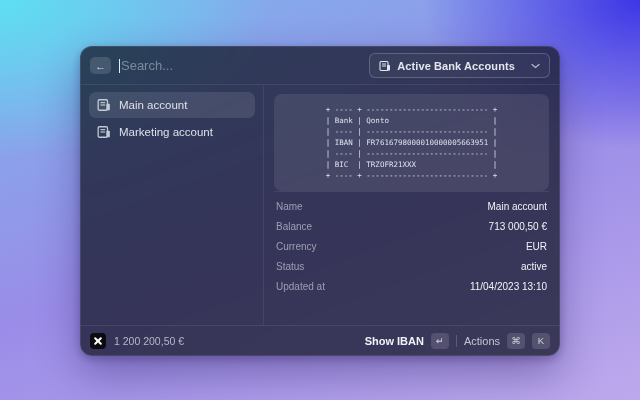 This screenshot has height=400, width=640. I want to click on iban-ascii-table: + ---- + --------------------------- + |…, so click(412, 142).